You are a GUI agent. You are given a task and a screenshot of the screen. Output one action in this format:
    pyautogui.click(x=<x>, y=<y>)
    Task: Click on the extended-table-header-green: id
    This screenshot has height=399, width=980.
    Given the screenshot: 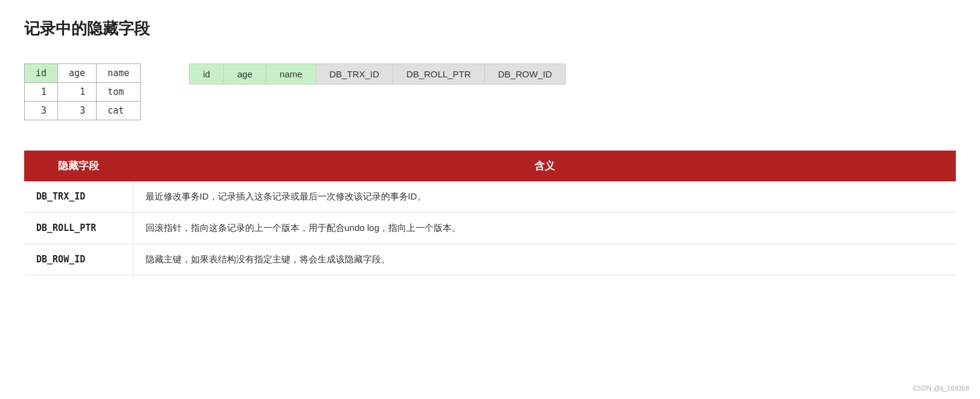 What is the action you would take?
    pyautogui.click(x=207, y=74)
    